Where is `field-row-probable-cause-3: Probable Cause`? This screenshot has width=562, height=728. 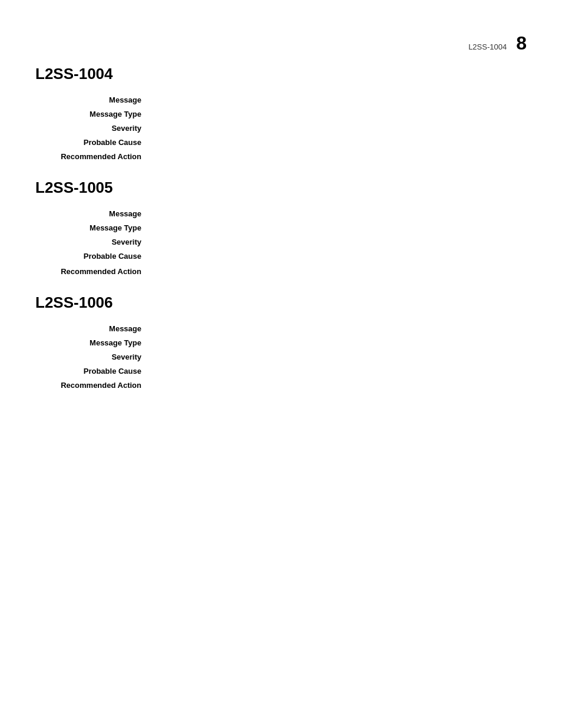 field-row-probable-cause-3: Probable Cause is located at coordinates (281, 371).